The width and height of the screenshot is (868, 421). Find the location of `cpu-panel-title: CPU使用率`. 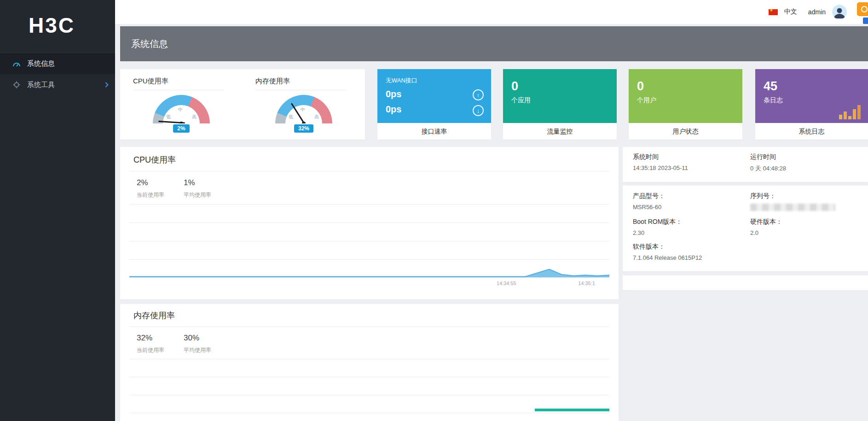

cpu-panel-title: CPU使用率 is located at coordinates (155, 160).